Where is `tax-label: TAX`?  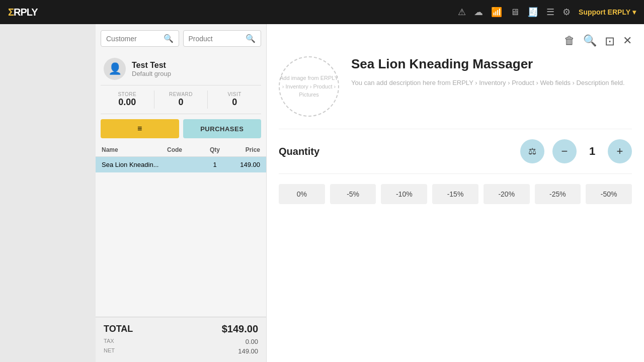 tax-label: TAX is located at coordinates (109, 342).